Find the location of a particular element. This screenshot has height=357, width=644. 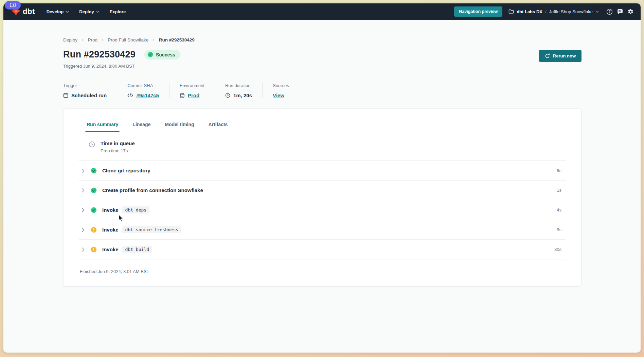

dbt-logo-text: dbt is located at coordinates (29, 12).